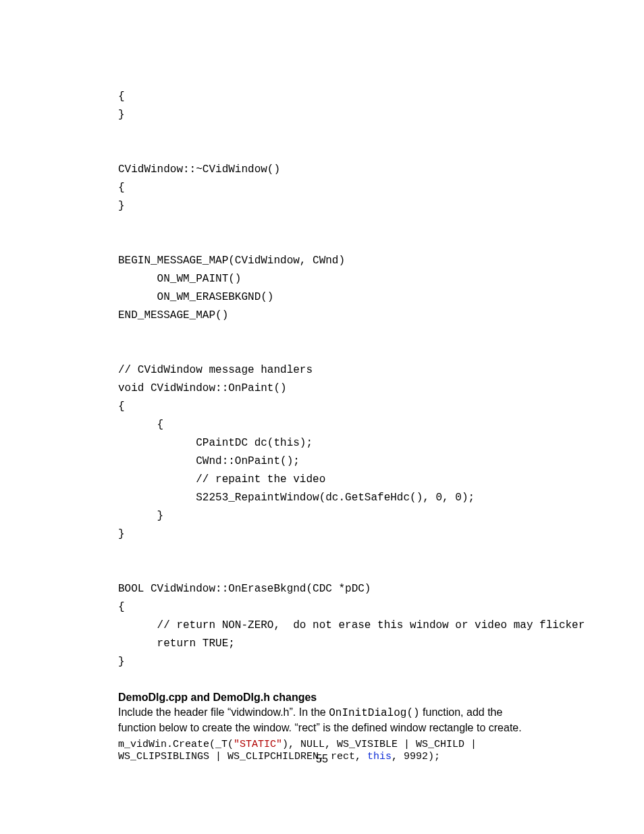  I want to click on snippet-part-1: m_vidWin.Create(_T(, so click(176, 744).